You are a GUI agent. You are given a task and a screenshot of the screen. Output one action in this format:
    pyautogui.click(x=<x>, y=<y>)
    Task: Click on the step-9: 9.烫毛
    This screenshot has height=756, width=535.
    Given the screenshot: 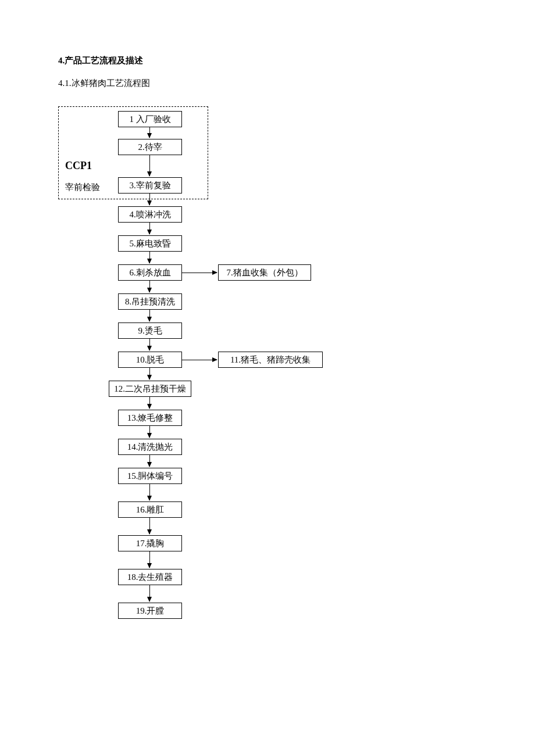 What is the action you would take?
    pyautogui.click(x=150, y=331)
    